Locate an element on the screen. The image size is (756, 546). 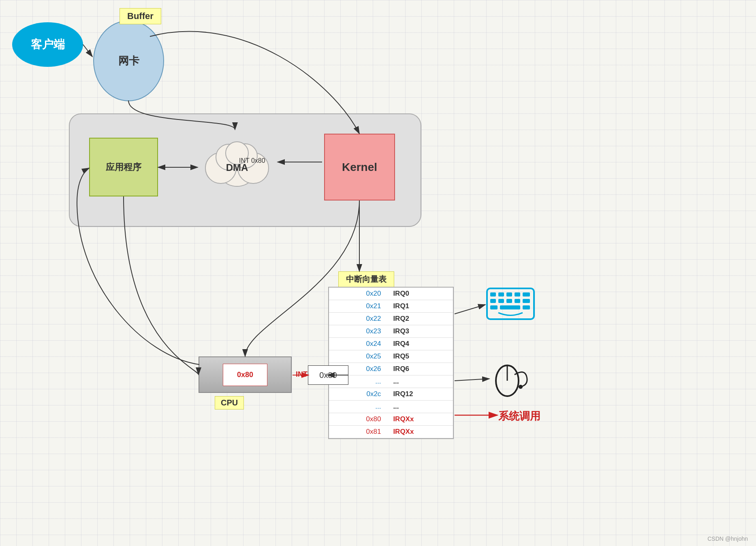
cpu-label: CPU is located at coordinates (229, 403).